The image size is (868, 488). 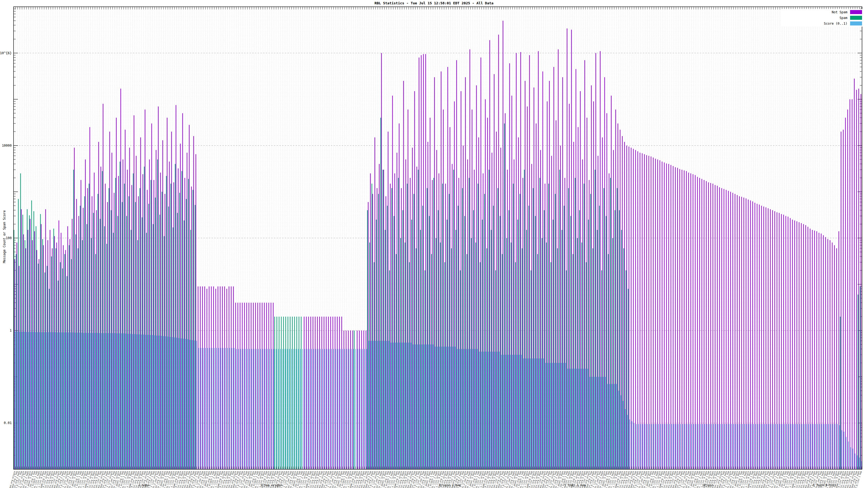 I want to click on legend-label-score: Score (0..1), so click(x=836, y=24).